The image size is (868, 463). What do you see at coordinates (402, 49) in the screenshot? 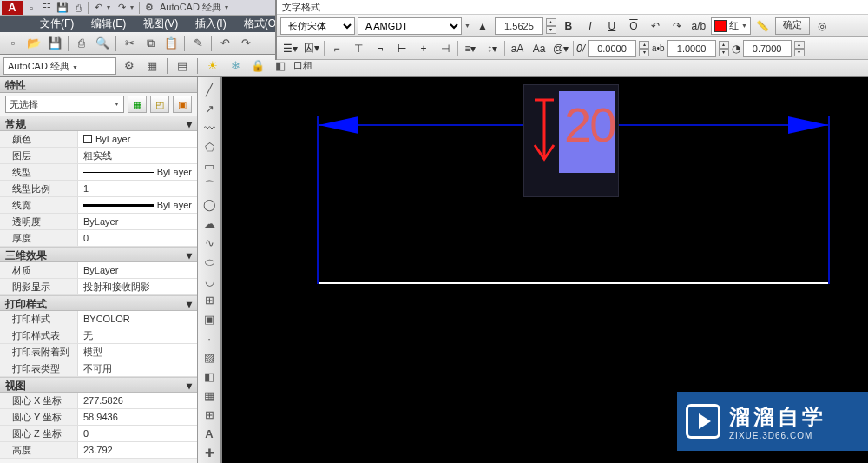
I see `align-ml-icon: ⊢` at bounding box center [402, 49].